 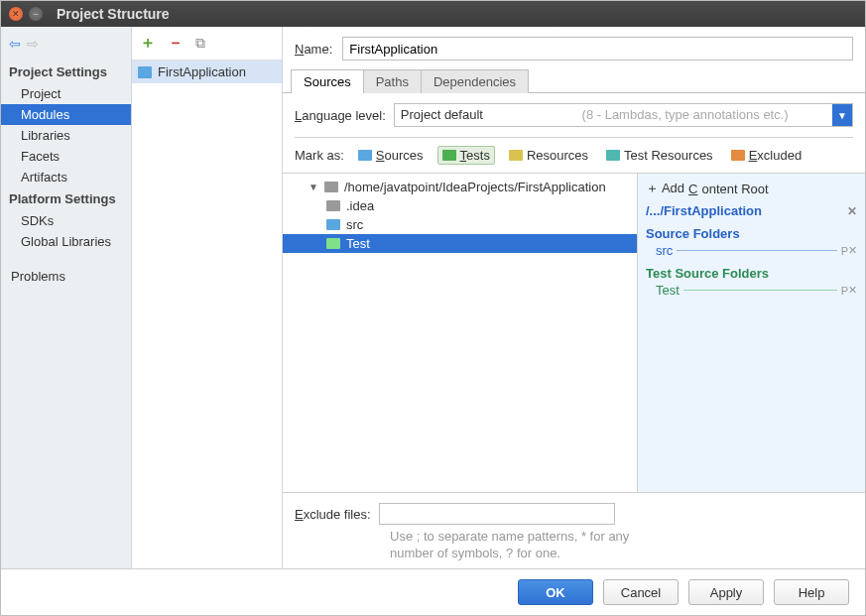 What do you see at coordinates (333, 514) in the screenshot?
I see `exclude-files-label: Exclude files:` at bounding box center [333, 514].